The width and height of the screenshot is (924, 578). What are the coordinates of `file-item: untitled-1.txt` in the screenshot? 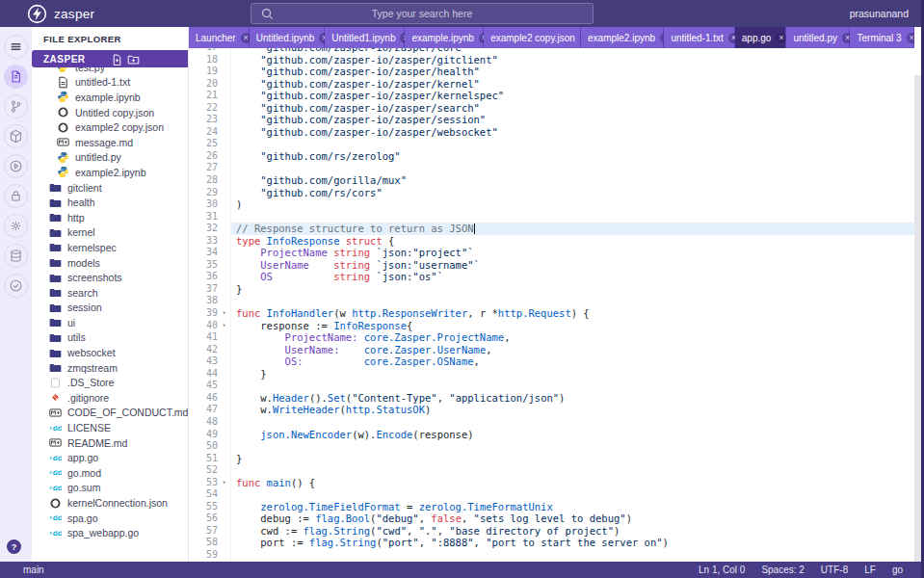 It's located at (110, 83).